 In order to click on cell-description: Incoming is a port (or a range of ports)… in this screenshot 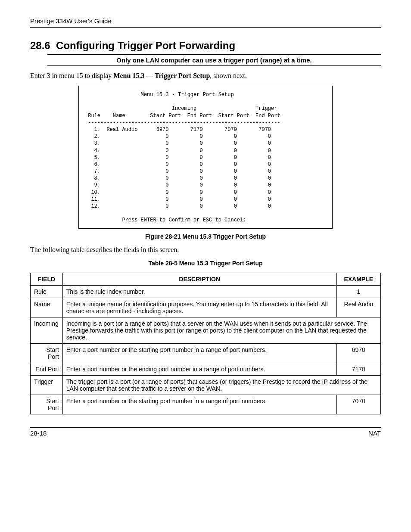, I will do `click(221, 330)`.